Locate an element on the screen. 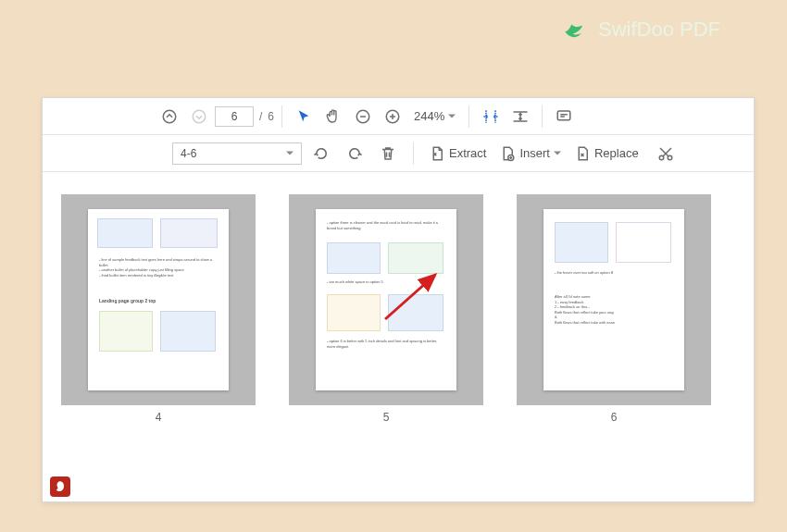 The width and height of the screenshot is (787, 532). thumbnail-frame: - option three is cleaner and the word c… is located at coordinates (386, 300).